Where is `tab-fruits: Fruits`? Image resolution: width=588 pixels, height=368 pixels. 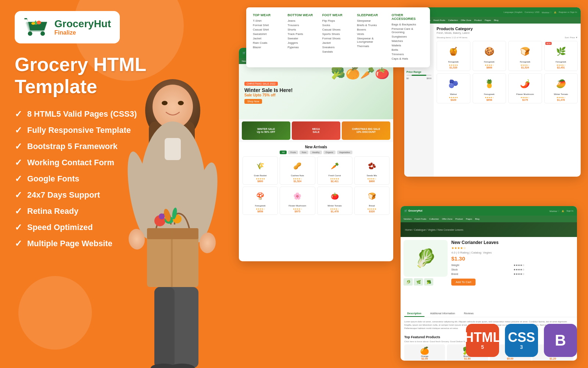 tab-fruits: Fruits is located at coordinates (293, 152).